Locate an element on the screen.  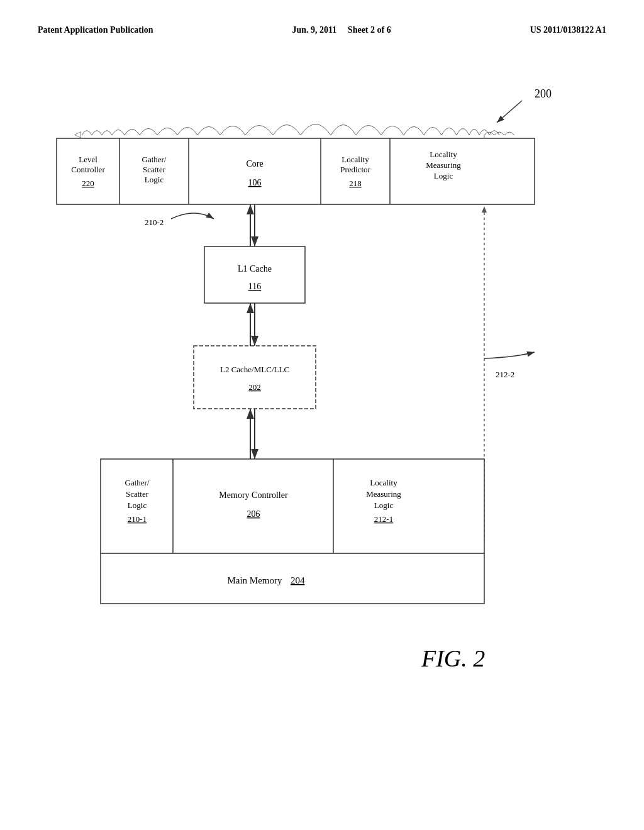
bottom-row-container is located at coordinates (292, 506).